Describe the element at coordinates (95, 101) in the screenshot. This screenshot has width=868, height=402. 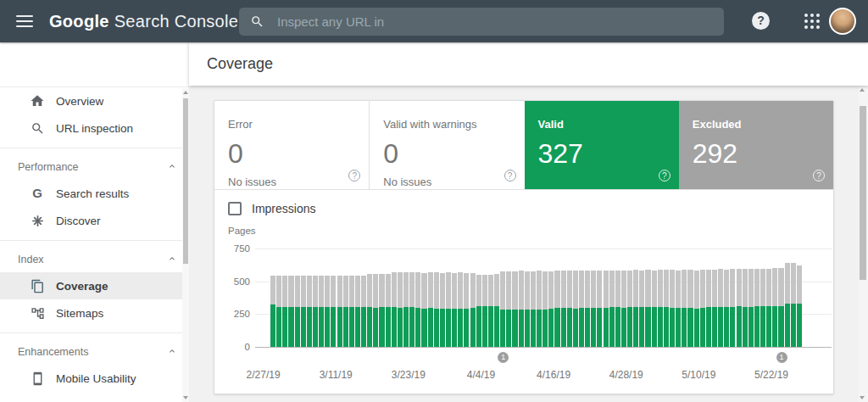
I see `sidebar-item-overview: Overview` at that location.